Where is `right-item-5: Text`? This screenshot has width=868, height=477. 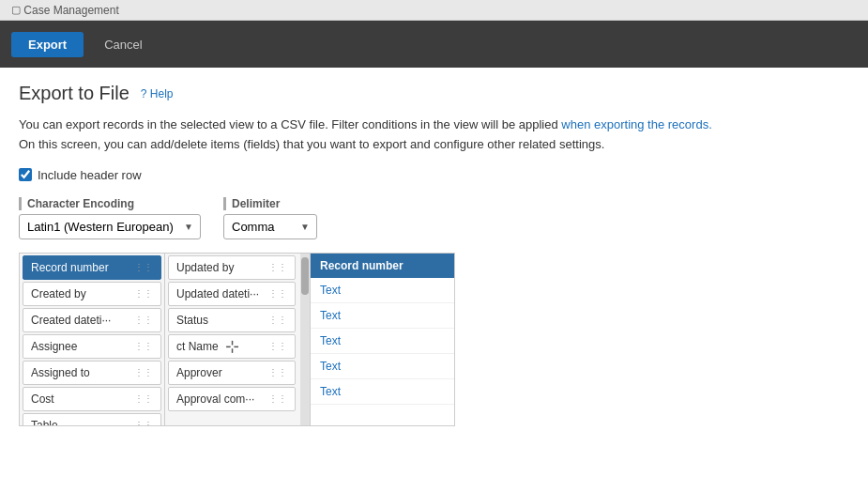 right-item-5: Text is located at coordinates (383, 392).